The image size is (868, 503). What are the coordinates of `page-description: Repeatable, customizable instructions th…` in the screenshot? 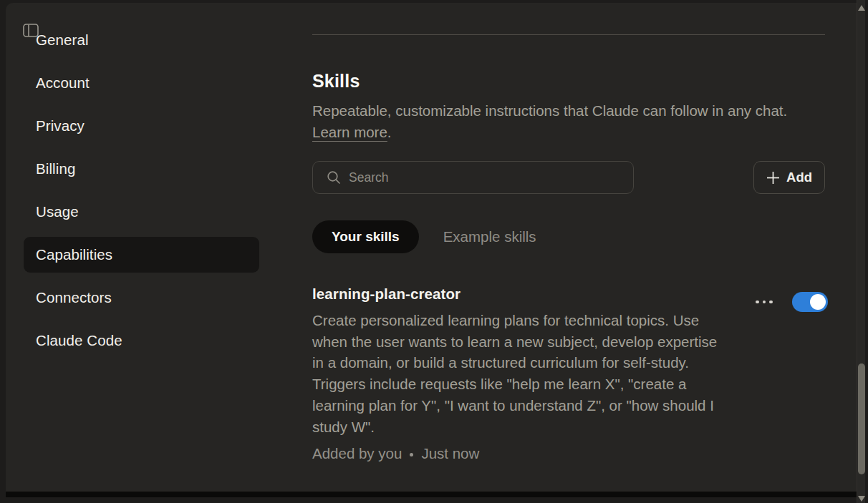 It's located at (559, 122).